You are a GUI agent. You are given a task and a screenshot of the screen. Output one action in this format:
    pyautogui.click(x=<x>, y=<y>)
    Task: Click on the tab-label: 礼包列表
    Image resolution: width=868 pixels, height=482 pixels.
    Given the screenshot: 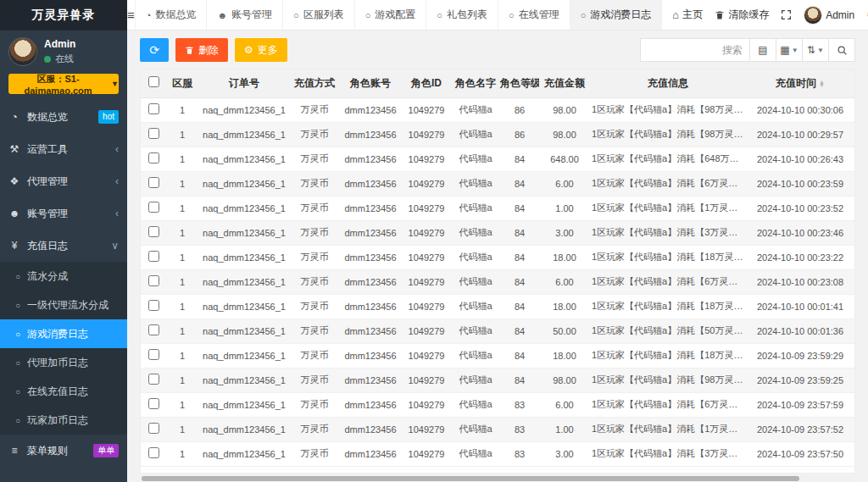 What is the action you would take?
    pyautogui.click(x=467, y=15)
    